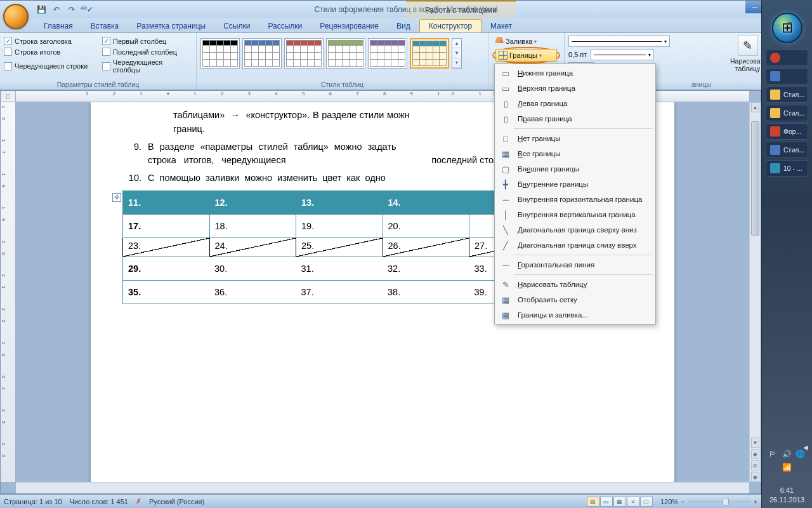  What do you see at coordinates (166, 247) in the screenshot?
I see `table-cell: 23.` at bounding box center [166, 247].